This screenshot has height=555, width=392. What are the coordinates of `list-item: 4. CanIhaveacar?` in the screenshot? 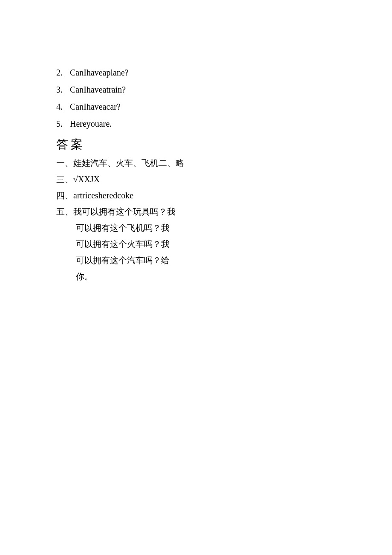 It's located at (167, 107).